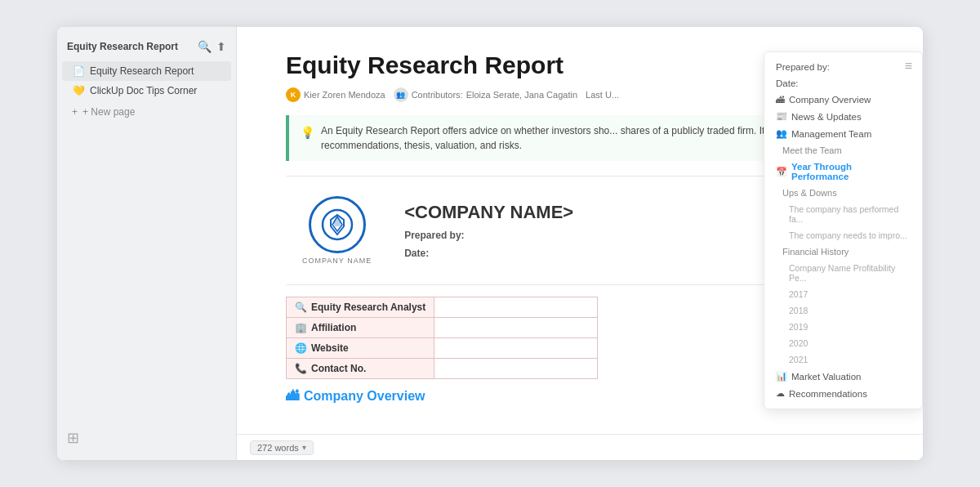 This screenshot has width=980, height=487. What do you see at coordinates (333, 328) in the screenshot?
I see `affiliation-label: Affiliation` at bounding box center [333, 328].